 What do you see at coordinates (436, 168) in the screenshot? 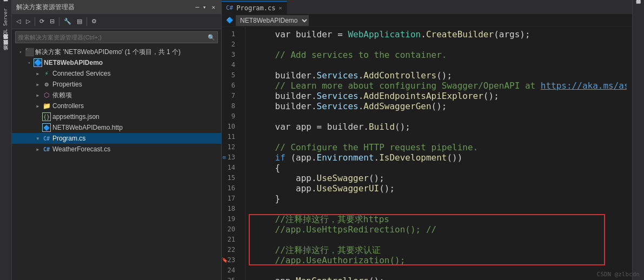
I see `code-line-14: {` at bounding box center [436, 168].